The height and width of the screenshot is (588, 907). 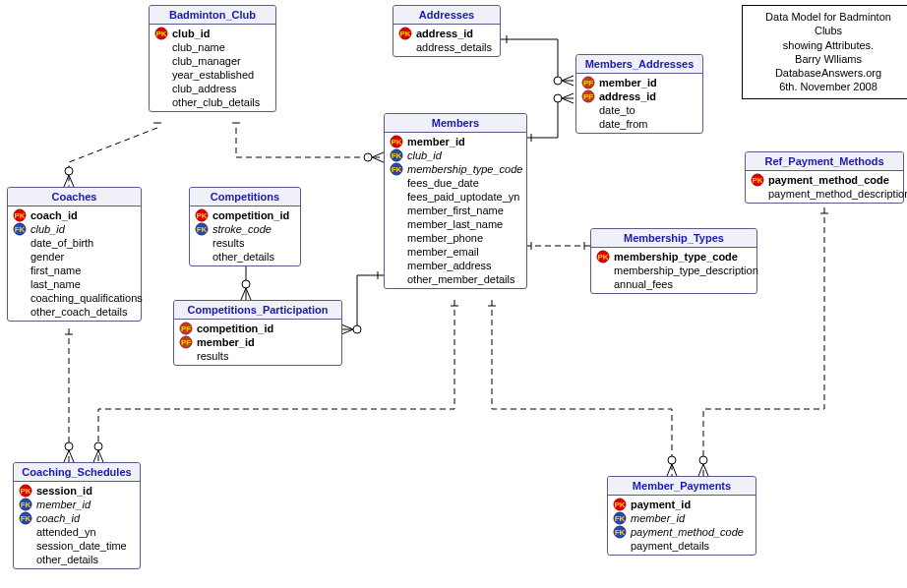 What do you see at coordinates (258, 342) in the screenshot?
I see `entity-body: competition_idmember_idresults` at bounding box center [258, 342].